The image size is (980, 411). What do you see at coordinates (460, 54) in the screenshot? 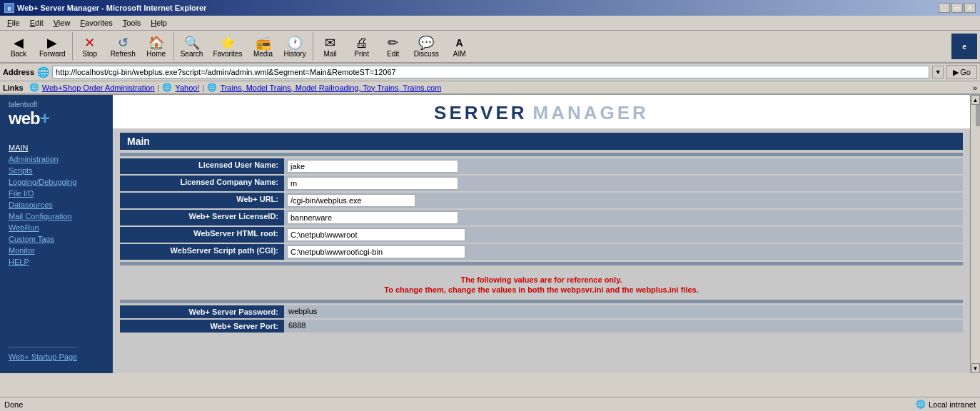
I see `aim-label: AIM` at bounding box center [460, 54].